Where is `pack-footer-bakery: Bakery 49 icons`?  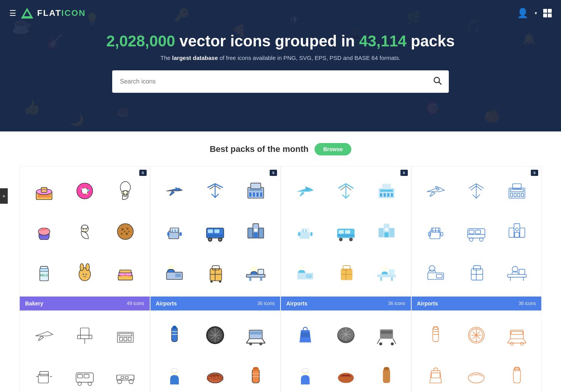
pack-footer-bakery: Bakery 49 icons is located at coordinates (85, 303).